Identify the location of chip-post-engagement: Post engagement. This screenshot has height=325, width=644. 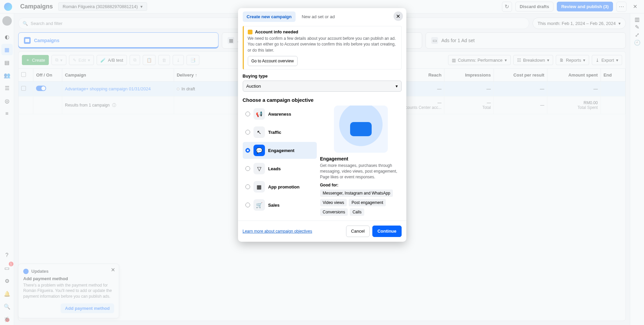
(367, 203).